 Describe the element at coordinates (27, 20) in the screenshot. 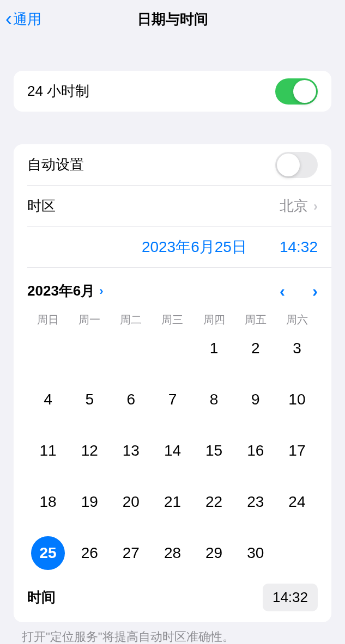

I see `back-label: 通用` at that location.